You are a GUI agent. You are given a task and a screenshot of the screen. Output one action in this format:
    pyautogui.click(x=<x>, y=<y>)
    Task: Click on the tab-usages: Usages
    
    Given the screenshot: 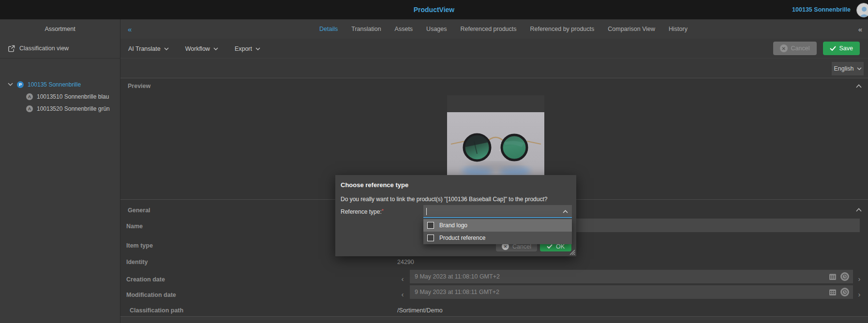 What is the action you would take?
    pyautogui.click(x=436, y=29)
    